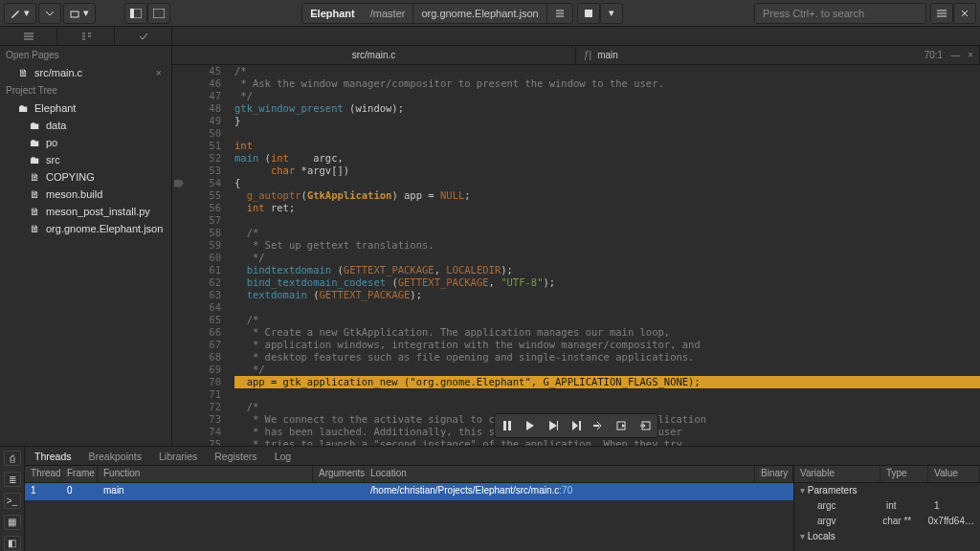 The width and height of the screenshot is (980, 551). What do you see at coordinates (86, 160) in the screenshot?
I see `tree-item: 🖿src` at bounding box center [86, 160].